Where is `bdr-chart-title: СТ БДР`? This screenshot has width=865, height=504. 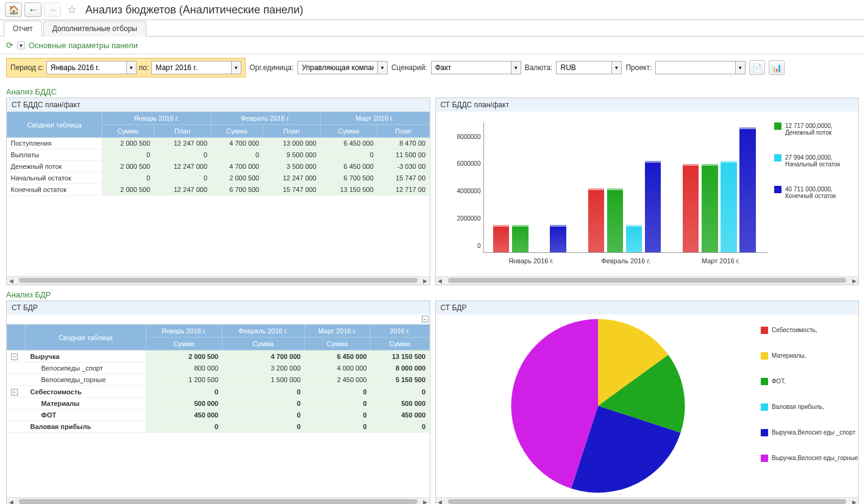 bdr-chart-title: СТ БДР is located at coordinates (647, 308).